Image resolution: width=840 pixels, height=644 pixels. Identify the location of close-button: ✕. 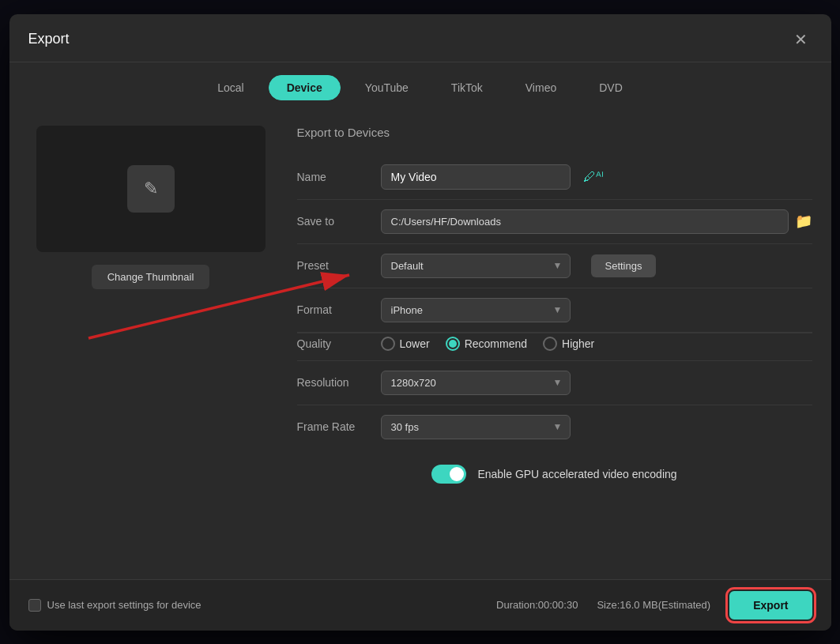
(801, 40).